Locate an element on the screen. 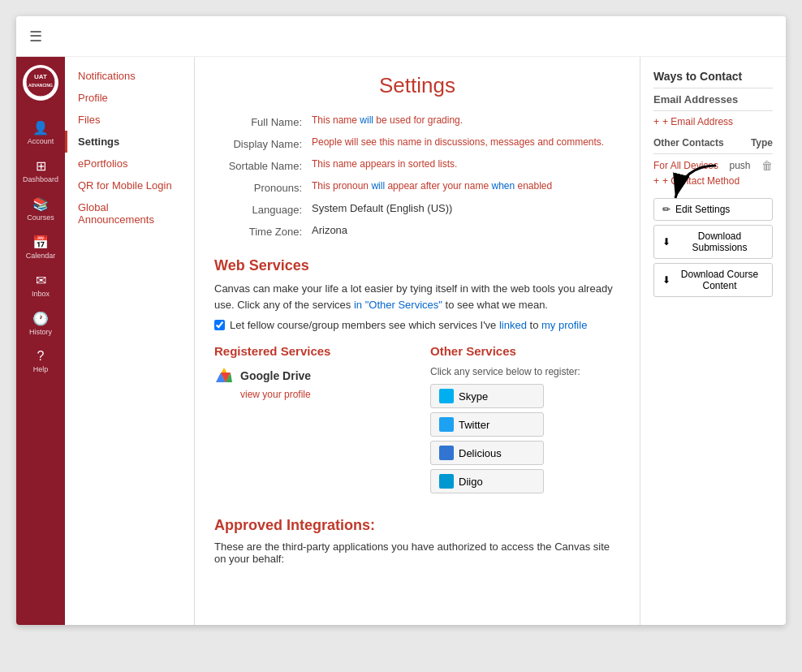 The width and height of the screenshot is (802, 672). display-name-value: People will see this name in discussions… is located at coordinates (466, 143).